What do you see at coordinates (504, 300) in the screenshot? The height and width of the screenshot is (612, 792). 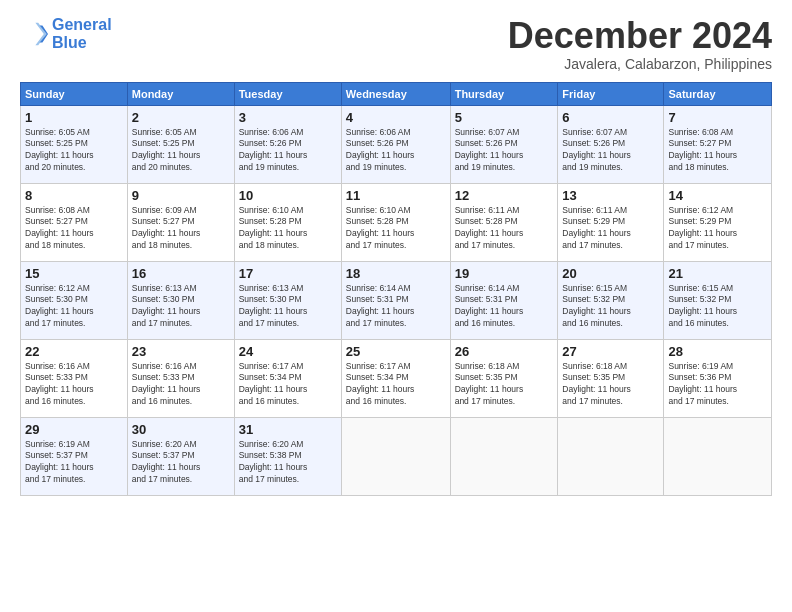 I see `calendar-cell: 19Sunrise: 6:14 AM Sunset: 5:31 PM Dayli…` at bounding box center [504, 300].